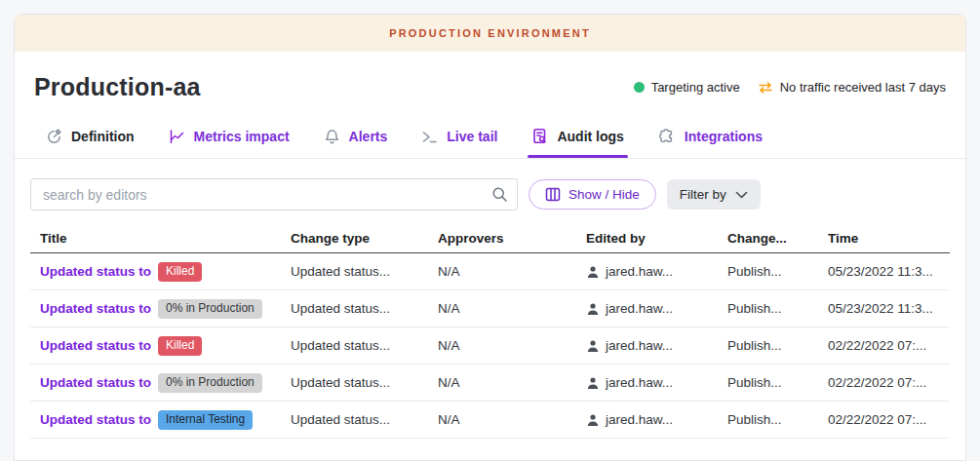 The image size is (980, 461). What do you see at coordinates (177, 136) in the screenshot?
I see `metrics-icon` at bounding box center [177, 136].